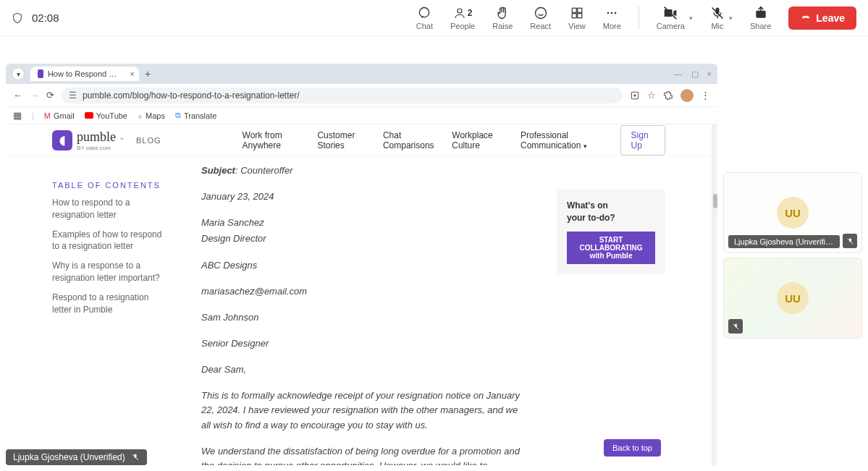 The height and width of the screenshot is (471, 868). I want to click on bookmark-youtube: YouTube, so click(106, 116).